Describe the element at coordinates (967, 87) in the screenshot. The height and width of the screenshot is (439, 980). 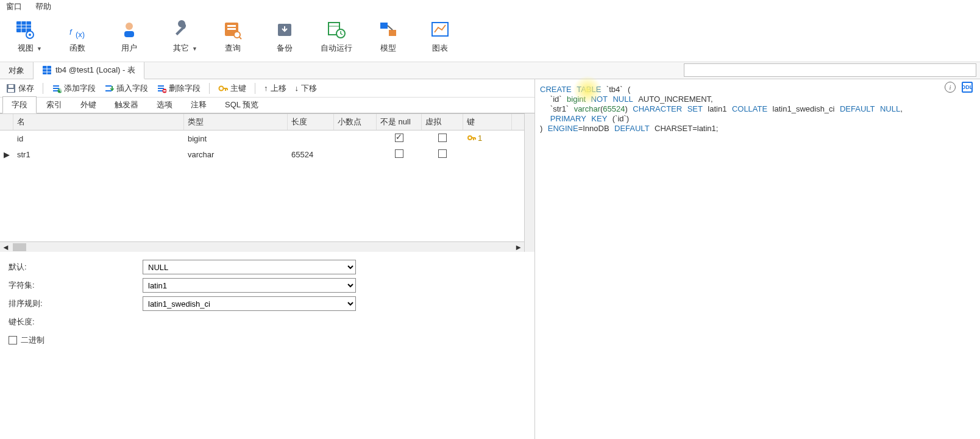
I see `ddl-icon: DDL` at that location.